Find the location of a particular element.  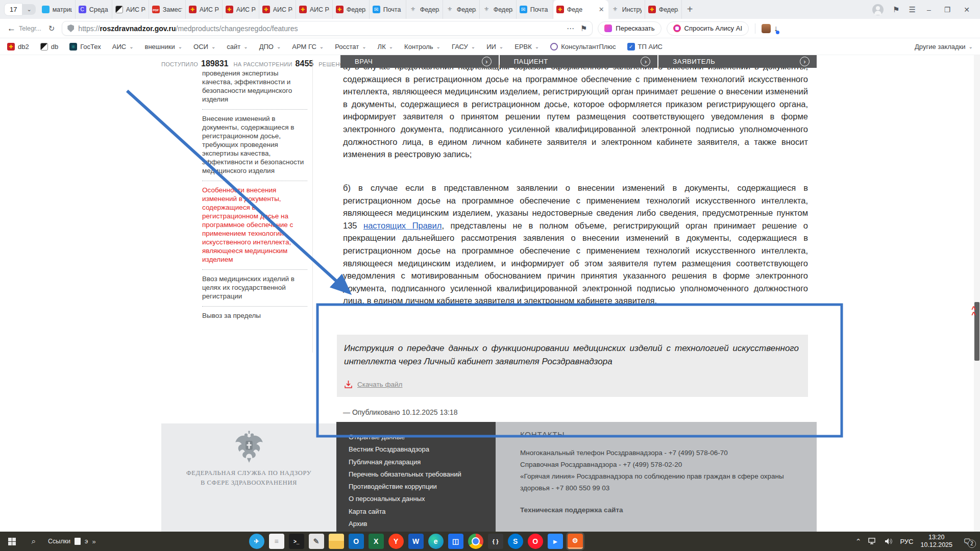

outlook-icon is located at coordinates (356, 541).